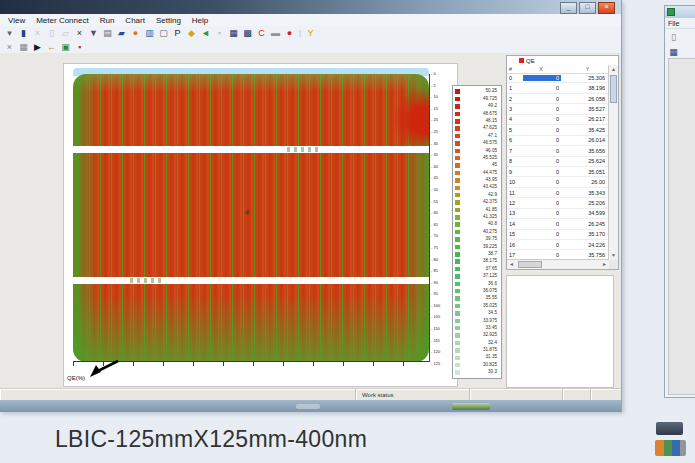  What do you see at coordinates (178, 33) in the screenshot?
I see `p-icon: P` at bounding box center [178, 33].